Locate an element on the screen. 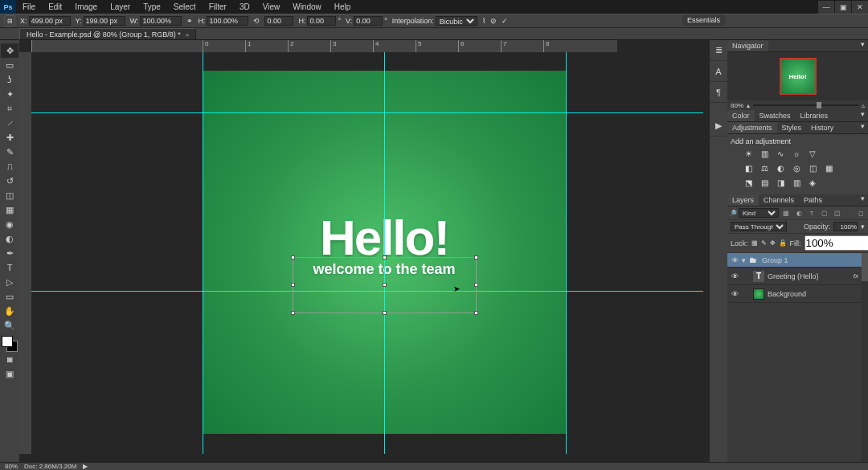 Image resolution: width=868 pixels, height=470 pixels. vertical-ruler is located at coordinates (26, 253).